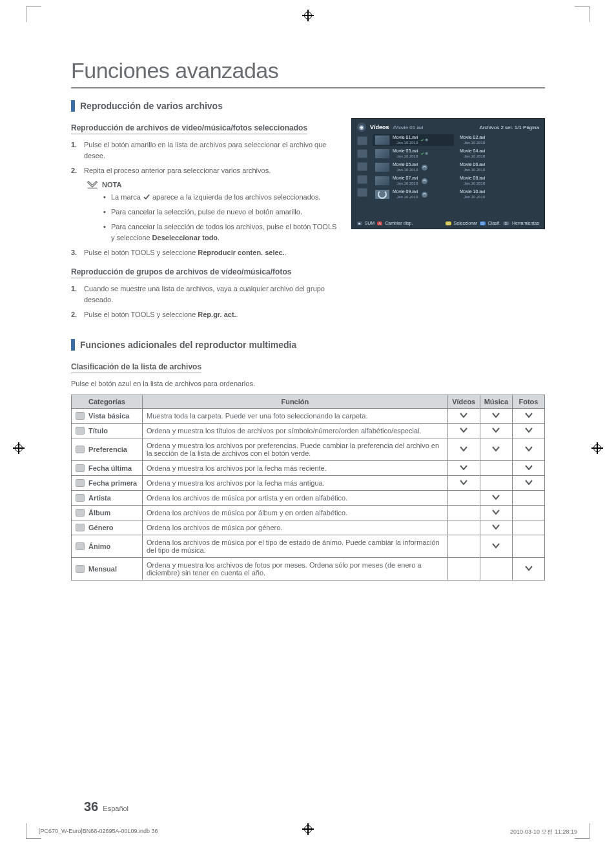  I want to click on tv-side-icons, so click(363, 167).